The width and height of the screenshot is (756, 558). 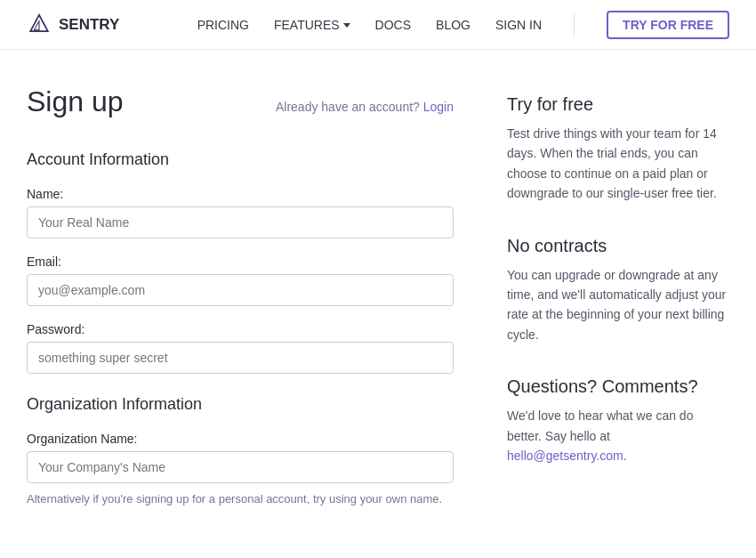 I want to click on info-no-contracts: No contracts You can upgrade or downgrad…, so click(x=618, y=290).